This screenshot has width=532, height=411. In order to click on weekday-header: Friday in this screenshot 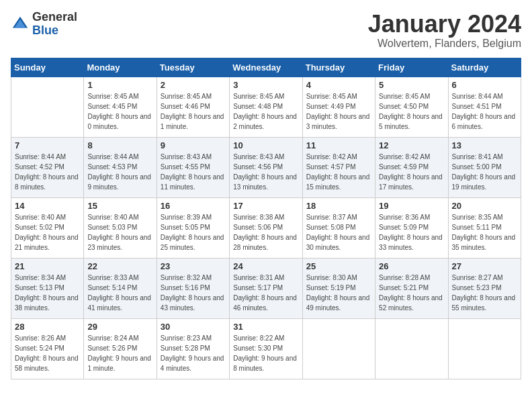, I will do `click(412, 67)`.